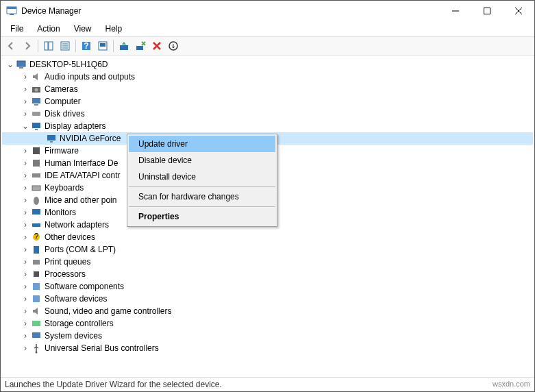 This screenshot has height=392, width=535. What do you see at coordinates (16, 29) in the screenshot?
I see `menu-file: File` at bounding box center [16, 29].